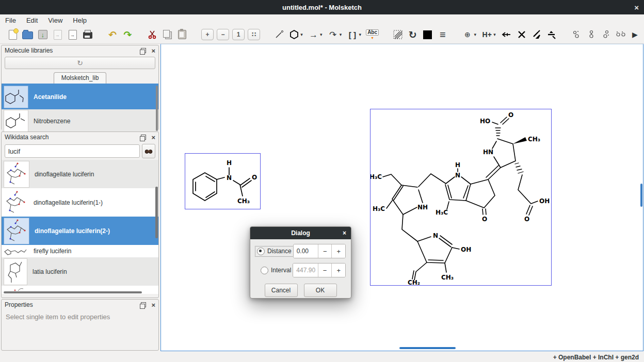 The width and height of the screenshot is (644, 362). Describe the element at coordinates (361, 35) in the screenshot. I see `bracket-dropdown: ▾` at that location.